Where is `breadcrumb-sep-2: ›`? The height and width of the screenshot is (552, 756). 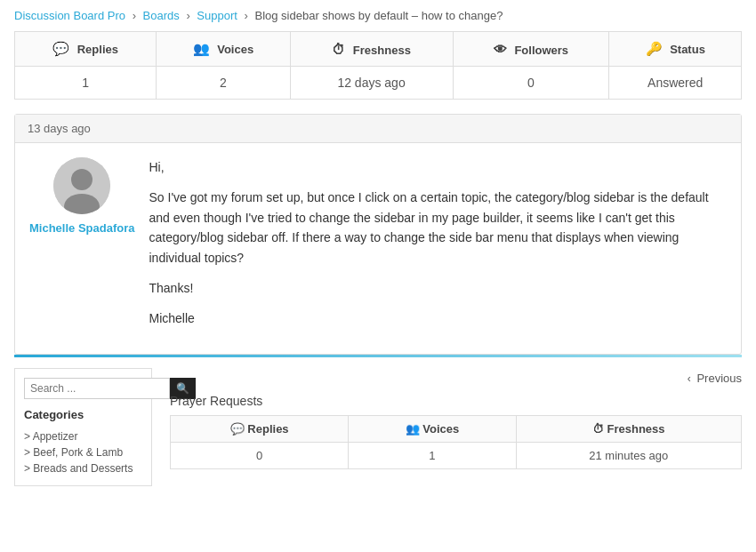 breadcrumb-sep-2: › is located at coordinates (189, 16).